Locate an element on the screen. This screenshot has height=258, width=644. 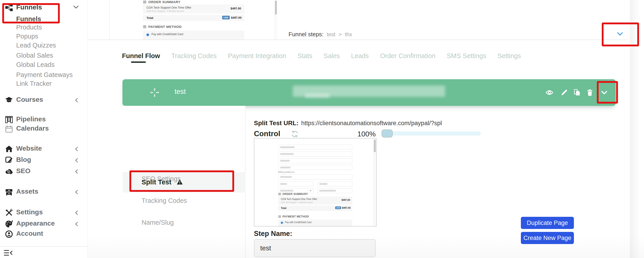
assets-icon is located at coordinates (9, 192).